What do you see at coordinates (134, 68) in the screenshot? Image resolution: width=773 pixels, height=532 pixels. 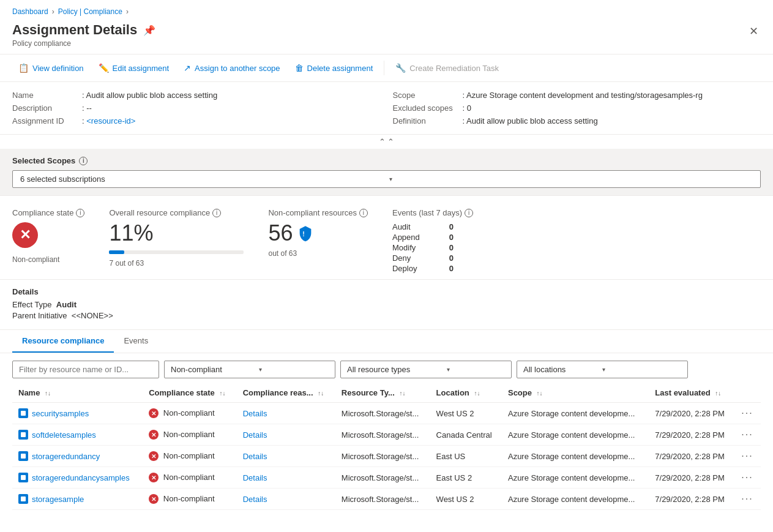 I see `edit-assignment-button: ✏️ Edit assignment` at bounding box center [134, 68].